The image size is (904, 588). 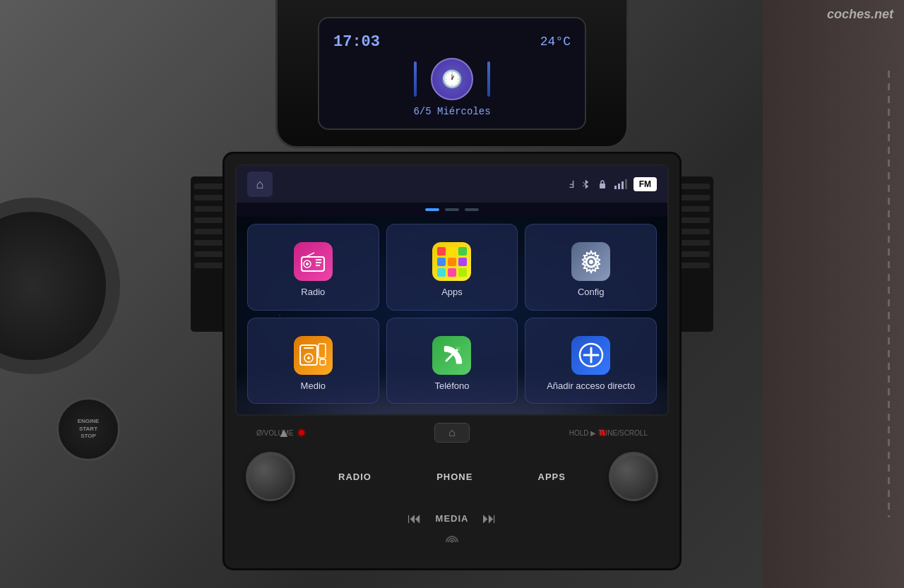 What do you see at coordinates (452, 355) in the screenshot?
I see `phone-icon-svg` at bounding box center [452, 355].